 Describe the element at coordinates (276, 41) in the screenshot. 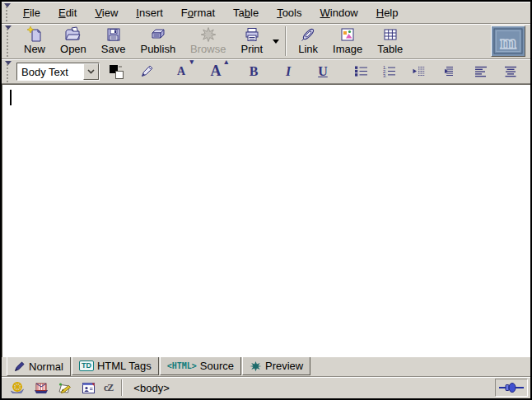

I see `dropdown-arrow-icon` at that location.